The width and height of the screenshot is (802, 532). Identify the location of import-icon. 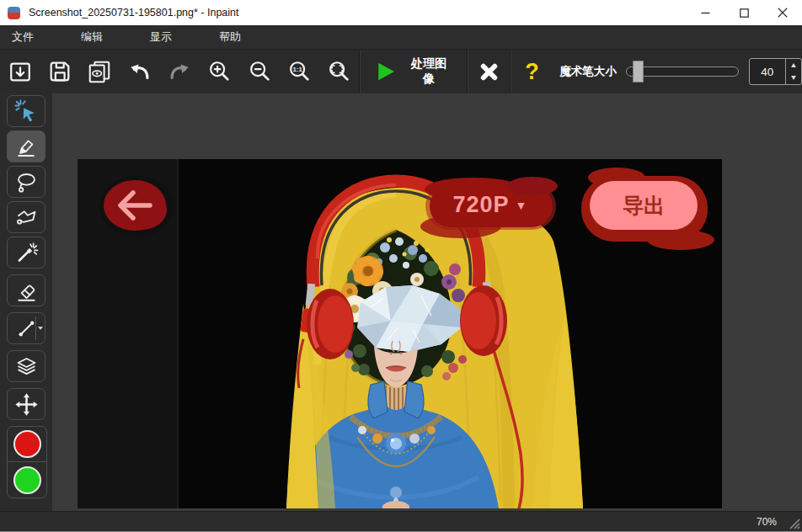
(20, 72).